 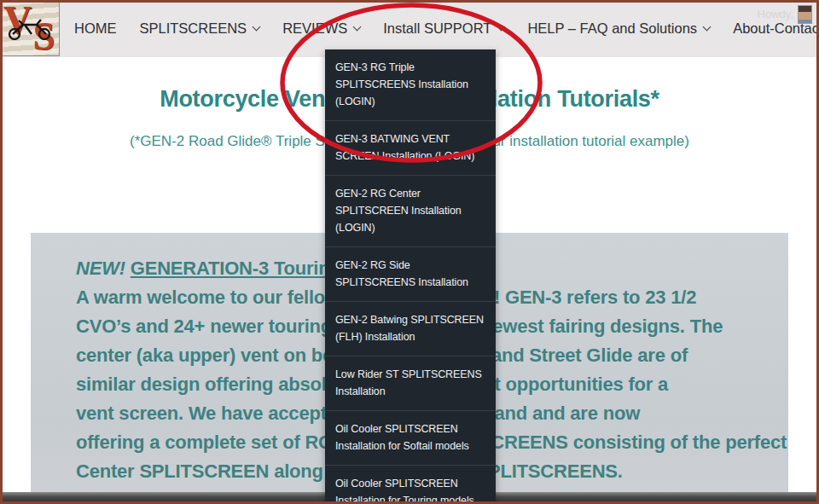 What do you see at coordinates (103, 268) in the screenshot?
I see `hero-text-segment: NEW!` at bounding box center [103, 268].